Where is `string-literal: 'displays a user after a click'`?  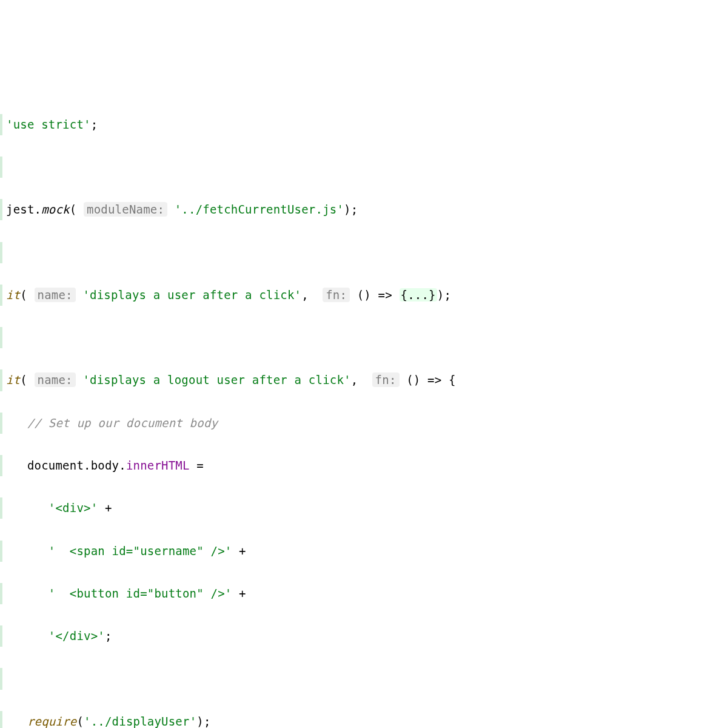 string-literal: 'displays a user after a click' is located at coordinates (192, 295).